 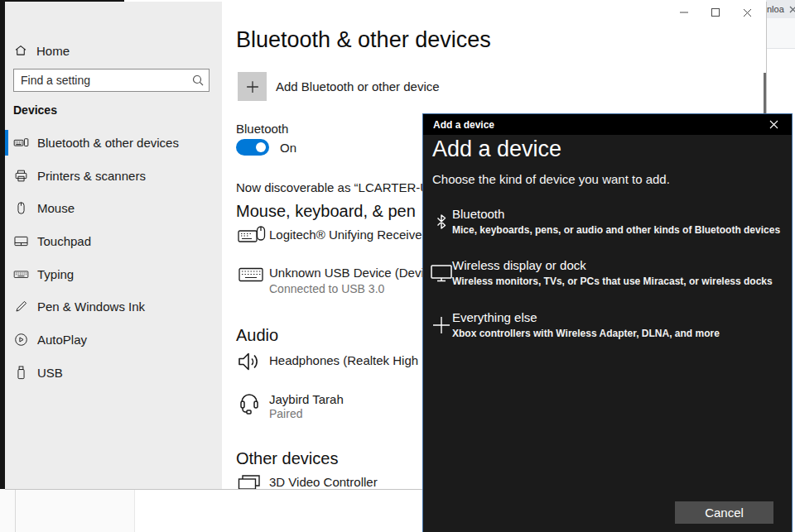 I want to click on sidebar-item-bluetooth-other-devices: Bluetooth & other devices, so click(x=113, y=142).